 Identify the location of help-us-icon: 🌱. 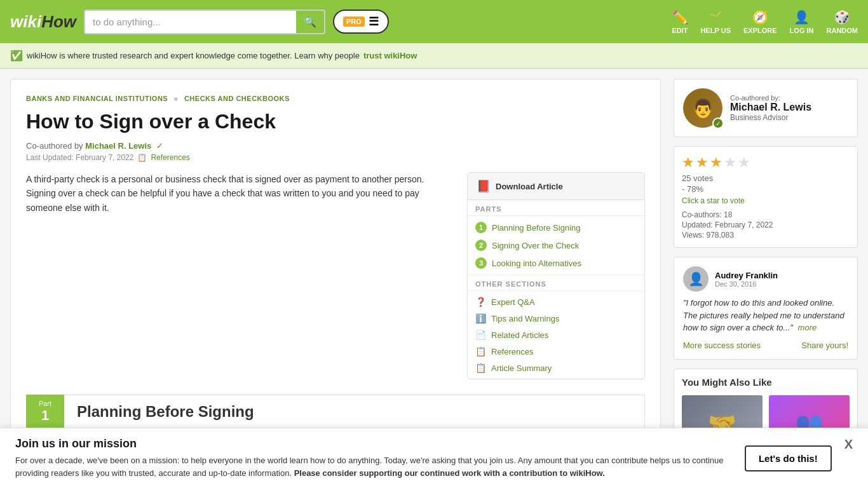
(715, 17).